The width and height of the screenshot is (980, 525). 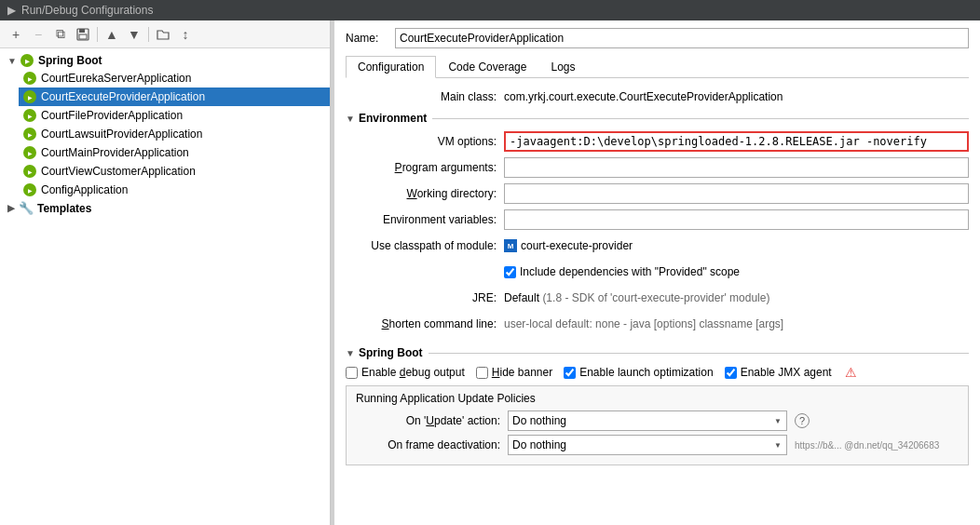 I want to click on court-file-label: CourtFileProviderApplication, so click(x=112, y=115).